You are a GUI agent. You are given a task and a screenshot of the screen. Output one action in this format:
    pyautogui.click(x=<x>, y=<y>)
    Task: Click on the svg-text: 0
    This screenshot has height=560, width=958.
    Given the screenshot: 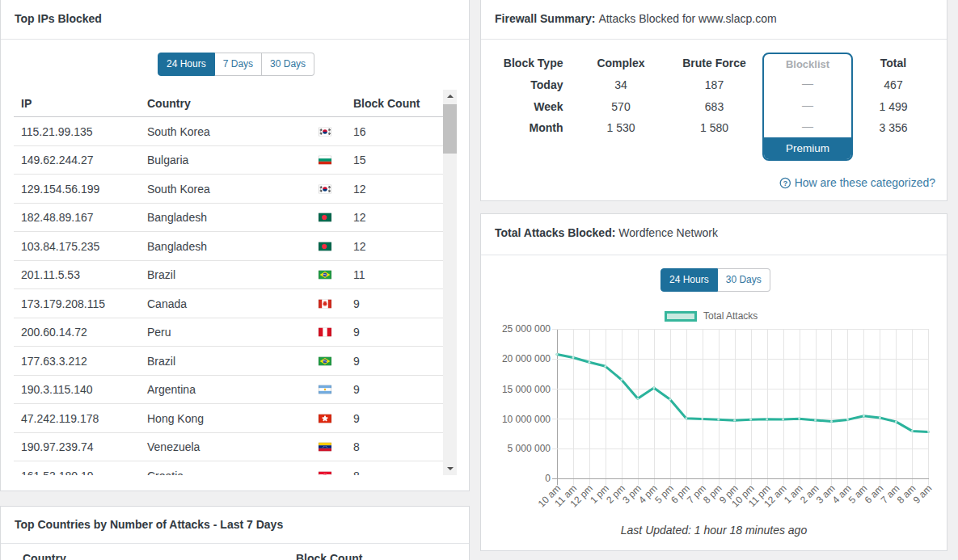 What is the action you would take?
    pyautogui.click(x=548, y=478)
    